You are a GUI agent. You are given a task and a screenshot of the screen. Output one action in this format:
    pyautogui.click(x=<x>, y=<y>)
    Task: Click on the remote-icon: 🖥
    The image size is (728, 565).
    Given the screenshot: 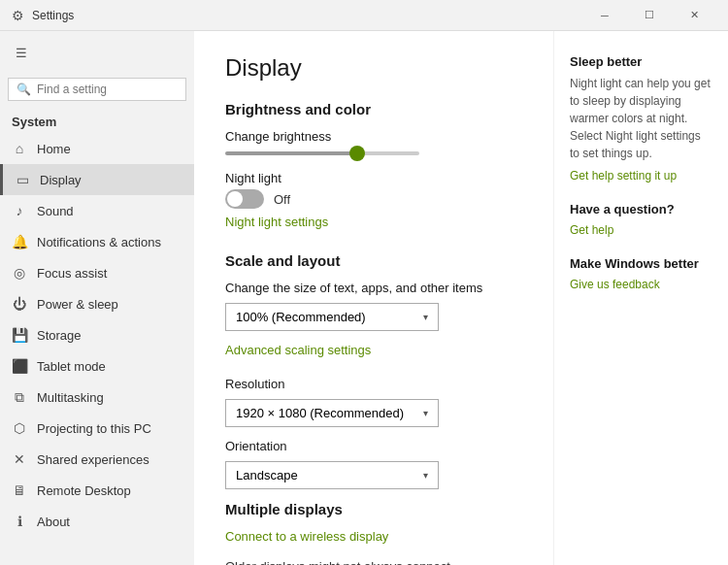 What is the action you would take?
    pyautogui.click(x=19, y=490)
    